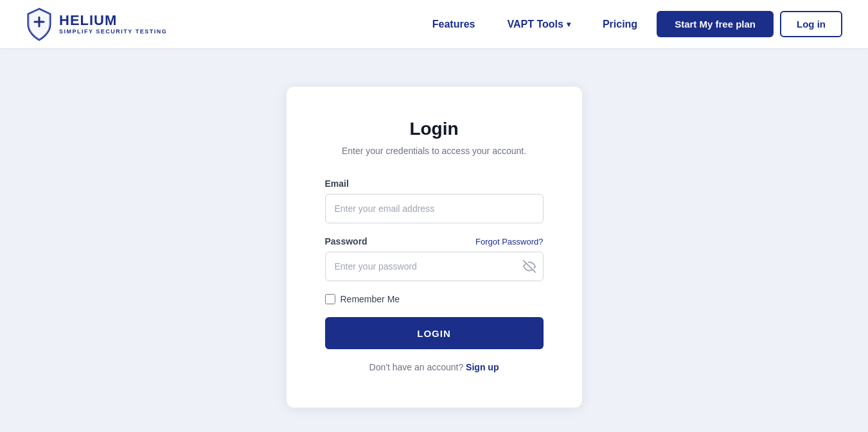 This screenshot has height=432, width=868. I want to click on password-input, so click(434, 266).